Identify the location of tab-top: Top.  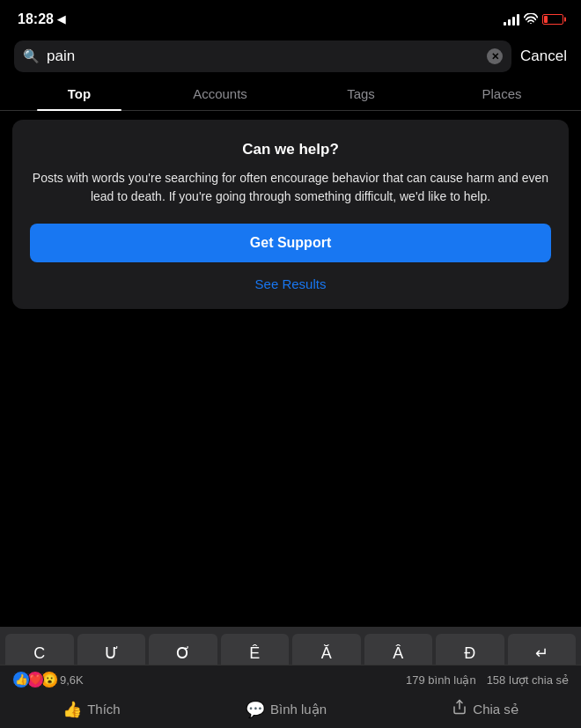
(79, 93).